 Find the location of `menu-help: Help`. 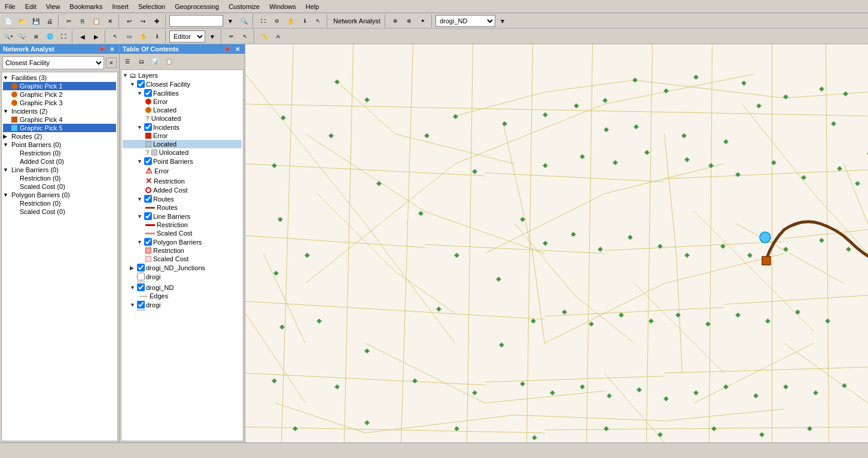

menu-help: Help is located at coordinates (312, 7).